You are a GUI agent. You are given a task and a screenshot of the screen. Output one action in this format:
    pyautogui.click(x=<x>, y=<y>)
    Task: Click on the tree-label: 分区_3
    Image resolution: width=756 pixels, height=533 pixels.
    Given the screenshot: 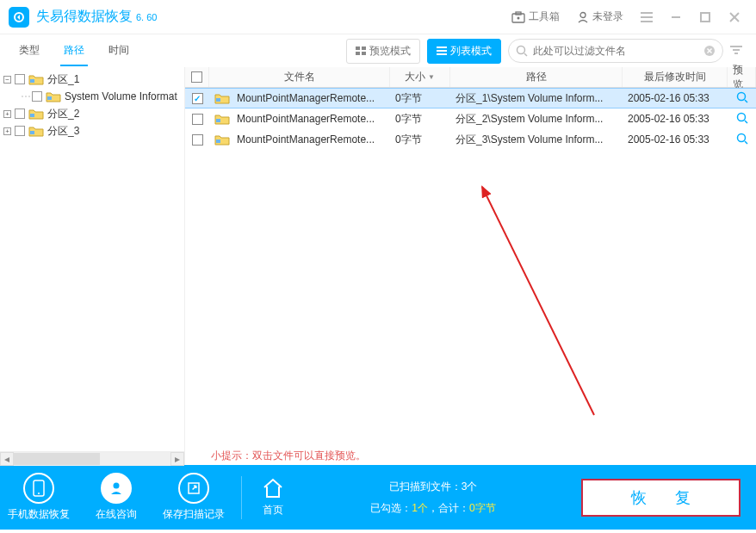 What is the action you would take?
    pyautogui.click(x=64, y=131)
    